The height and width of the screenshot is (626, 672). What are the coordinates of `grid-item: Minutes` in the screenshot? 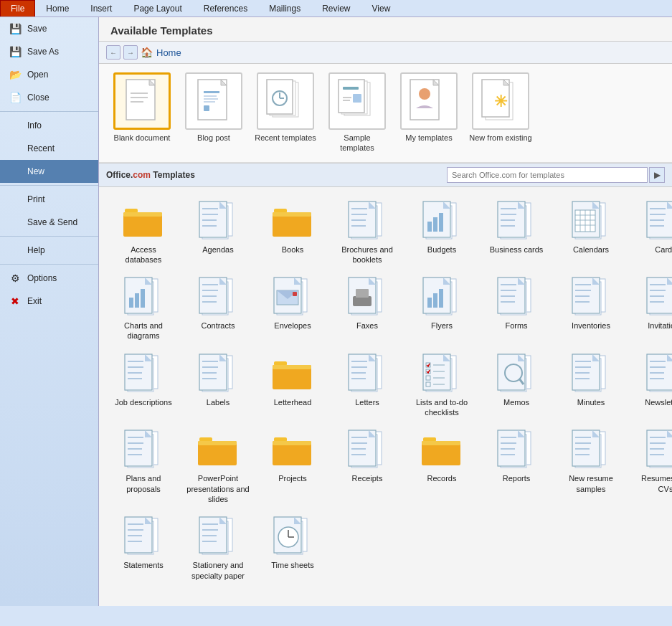 It's located at (591, 386).